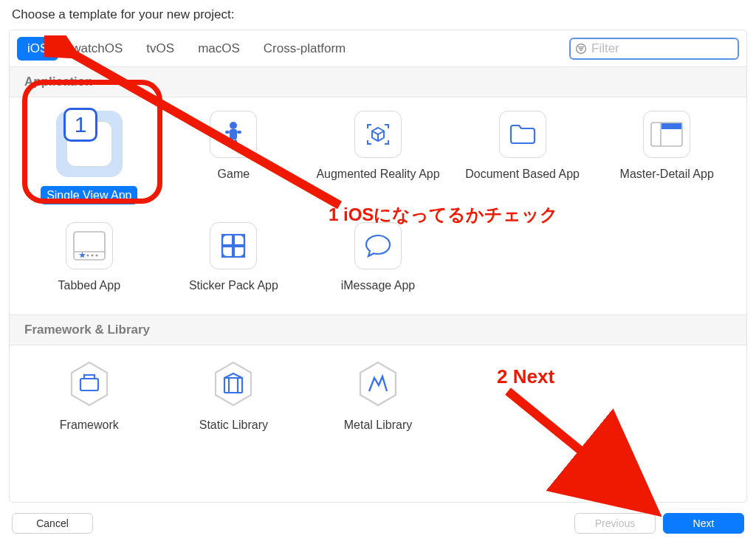  I want to click on template-tabbed-app: ★ Tabbed App, so click(89, 257).